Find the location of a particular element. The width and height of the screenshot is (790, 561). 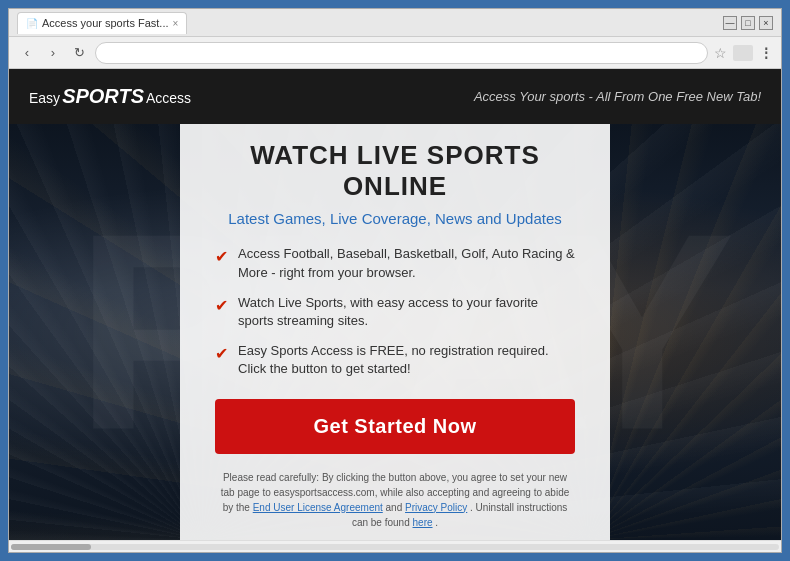

back-button: ‹ is located at coordinates (27, 53).